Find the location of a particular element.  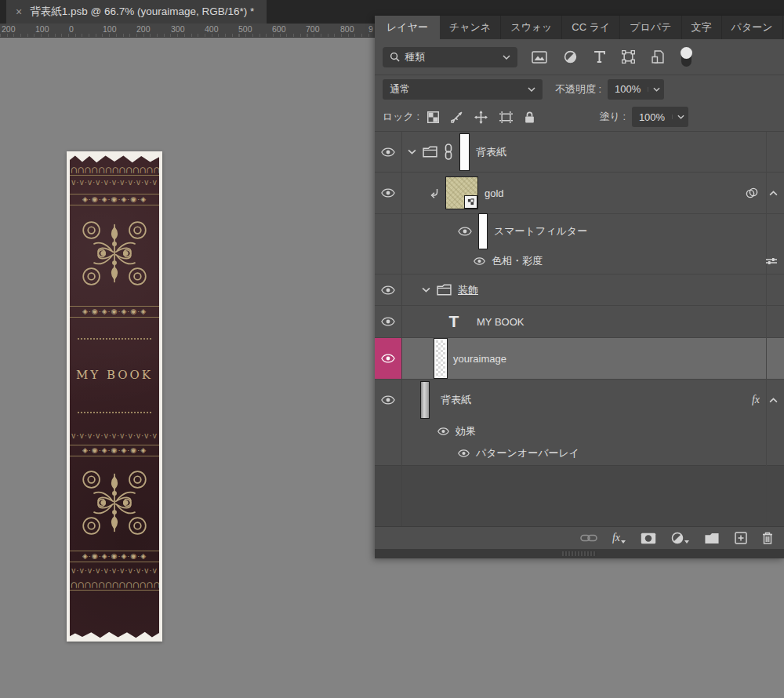

layer-name: スマートフィルター is located at coordinates (541, 231).